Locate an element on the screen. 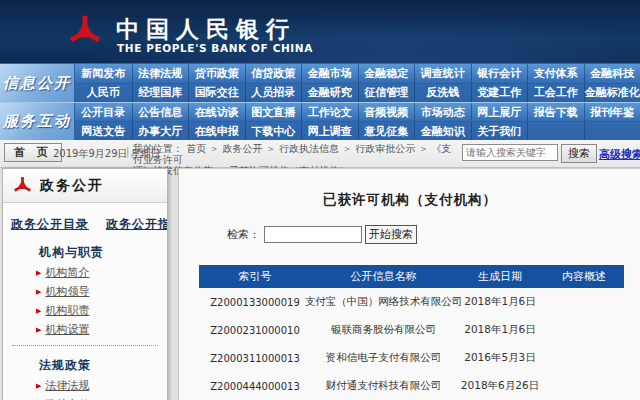  table-row: Z2000231000010银联商务股份有限公司2018年1月6日 is located at coordinates (412, 330).